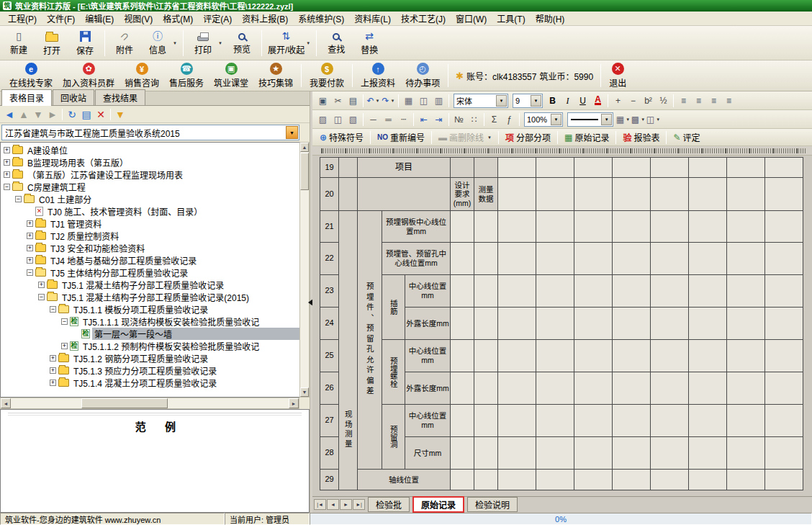  What do you see at coordinates (346, 504) in the screenshot?
I see `next-sheet-icon: ►` at bounding box center [346, 504].